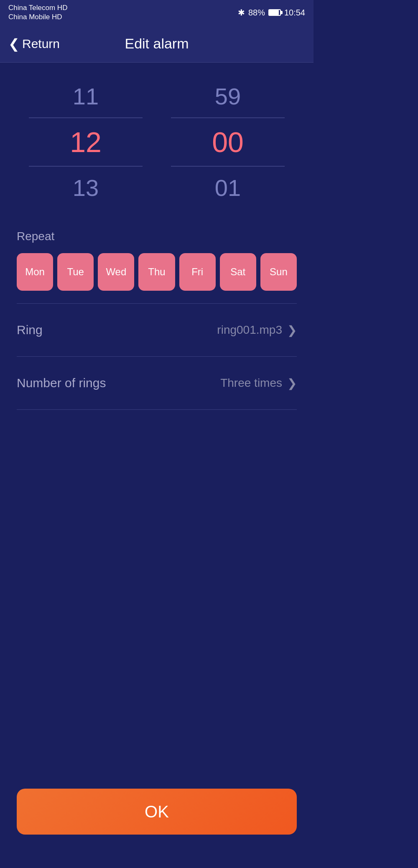 The width and height of the screenshot is (418, 868). I want to click on status-bar: China Telecom HD China Mobile HD ✱ 88% 1…, so click(157, 13).